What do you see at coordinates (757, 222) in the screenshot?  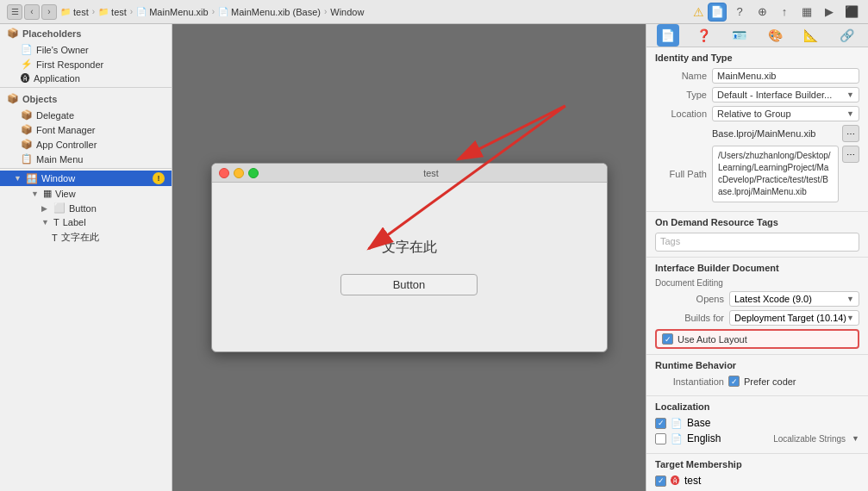 I see `on-demand-title: On Demand Resource Tags` at bounding box center [757, 222].